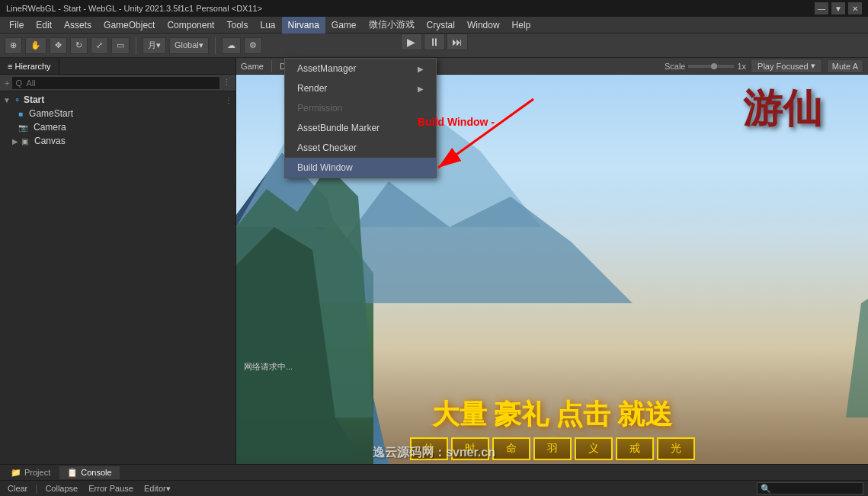 The height and width of the screenshot is (496, 868). What do you see at coordinates (130, 25) in the screenshot?
I see `menu-gameobject: GameObject` at bounding box center [130, 25].